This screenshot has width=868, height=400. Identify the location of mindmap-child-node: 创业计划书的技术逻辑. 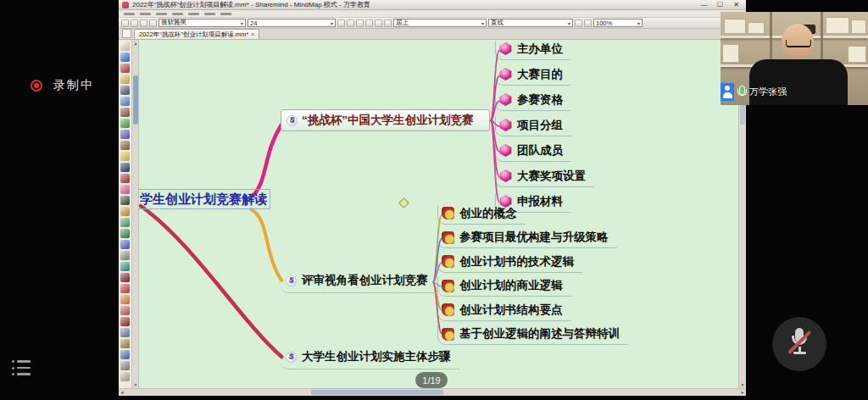
(532, 263).